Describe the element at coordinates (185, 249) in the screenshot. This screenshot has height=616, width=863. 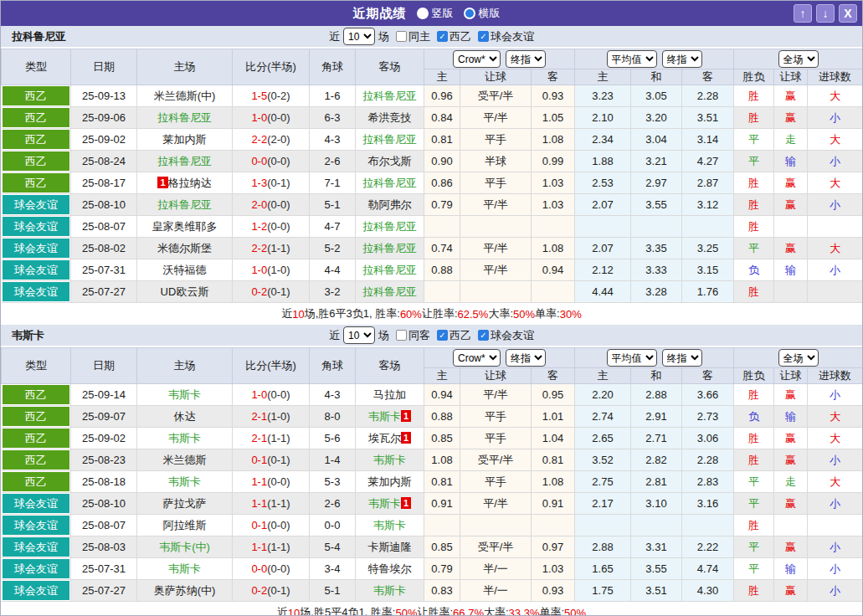
I see `home-team-cell: 米德尔斯堡` at that location.